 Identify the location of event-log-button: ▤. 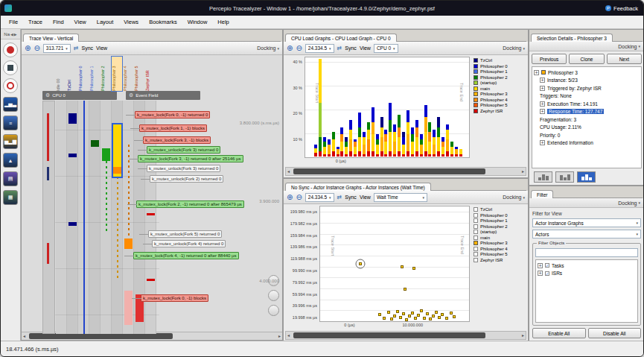
(10, 179).